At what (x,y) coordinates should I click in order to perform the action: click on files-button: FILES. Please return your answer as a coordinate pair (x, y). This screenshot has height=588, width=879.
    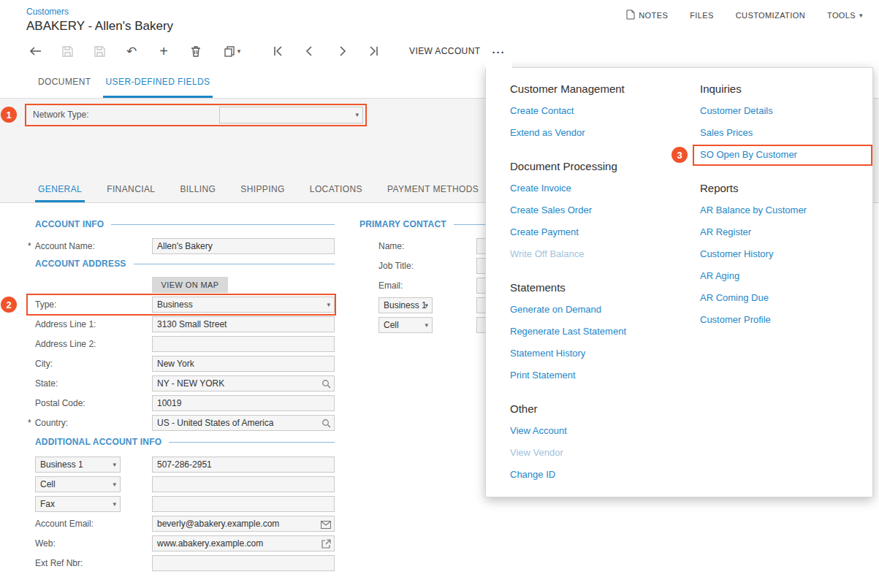
    Looking at the image, I should click on (701, 15).